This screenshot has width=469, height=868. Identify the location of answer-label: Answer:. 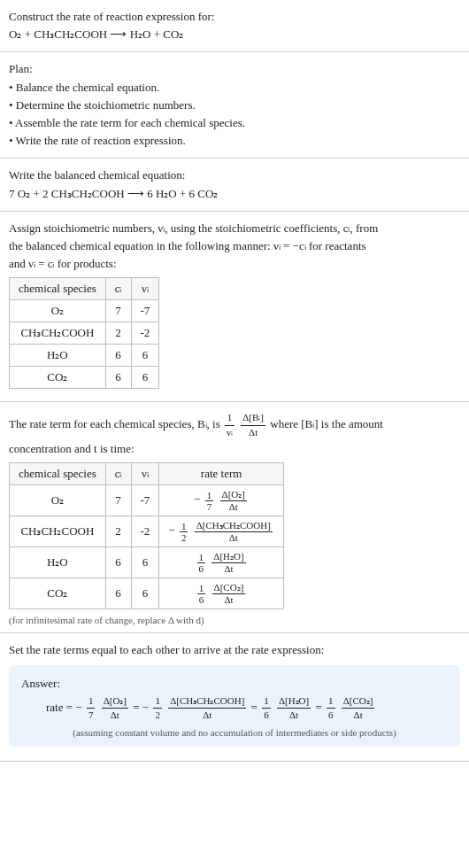
(234, 684).